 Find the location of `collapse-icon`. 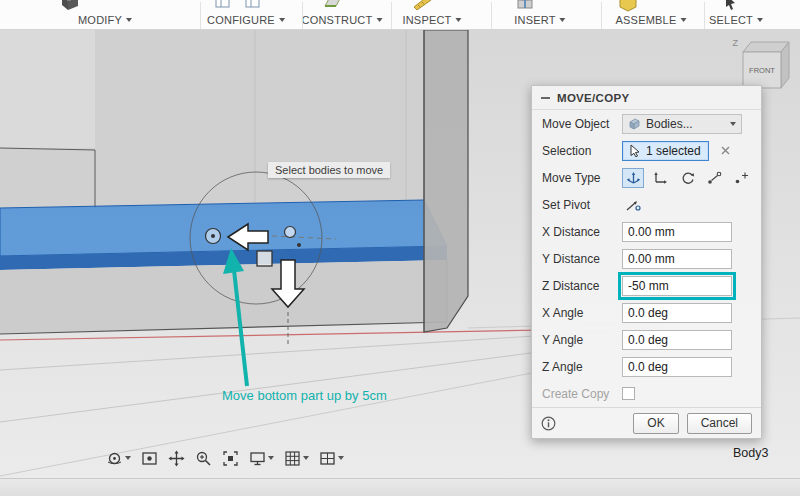

collapse-icon is located at coordinates (546, 98).